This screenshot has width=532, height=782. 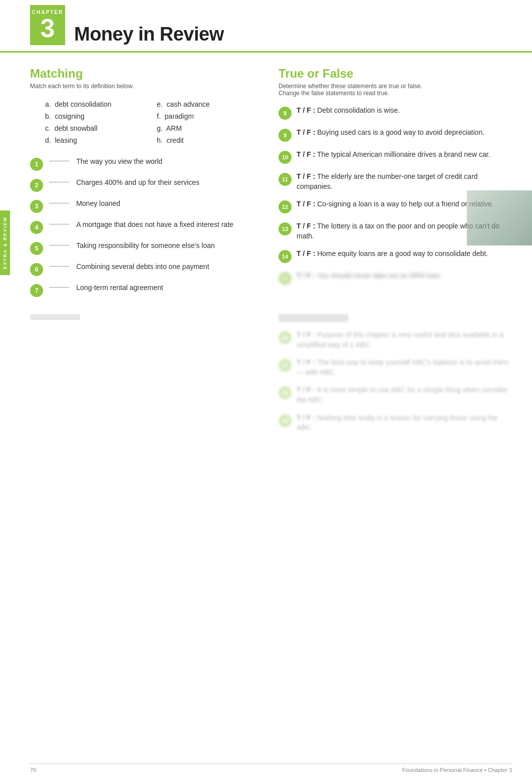 I want to click on bottom-right: 16 T / F : Purpose of this chapter is ve…, so click(x=395, y=378).